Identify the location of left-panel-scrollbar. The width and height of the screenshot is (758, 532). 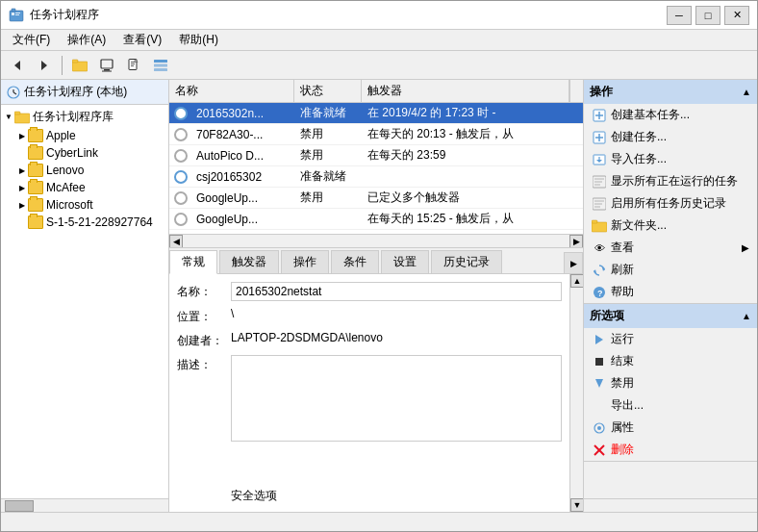
(85, 505).